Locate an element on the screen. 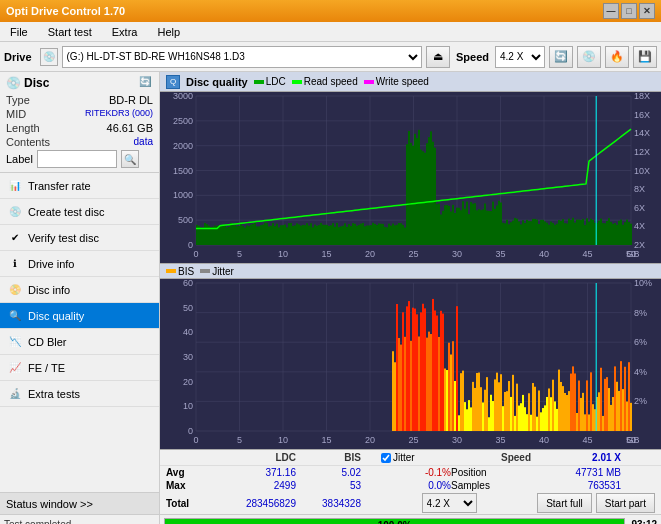  legend-write-speed-color is located at coordinates (369, 82).